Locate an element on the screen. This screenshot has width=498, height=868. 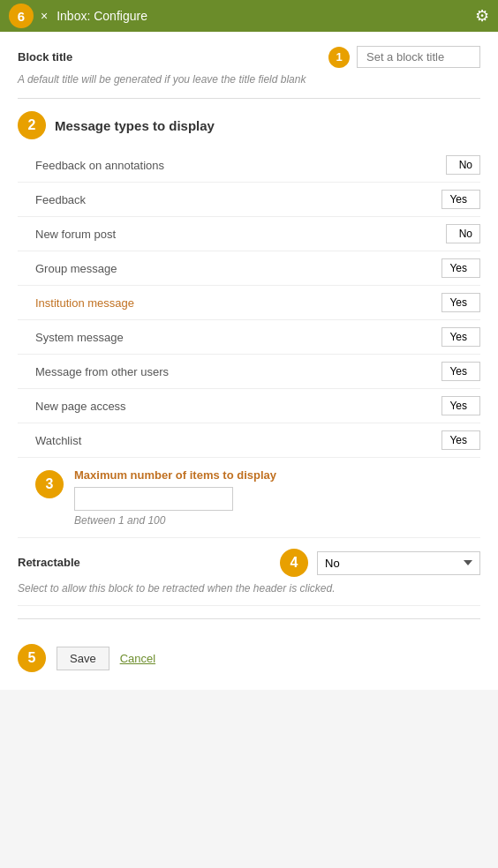
step-4-badge: 4 is located at coordinates (294, 563).